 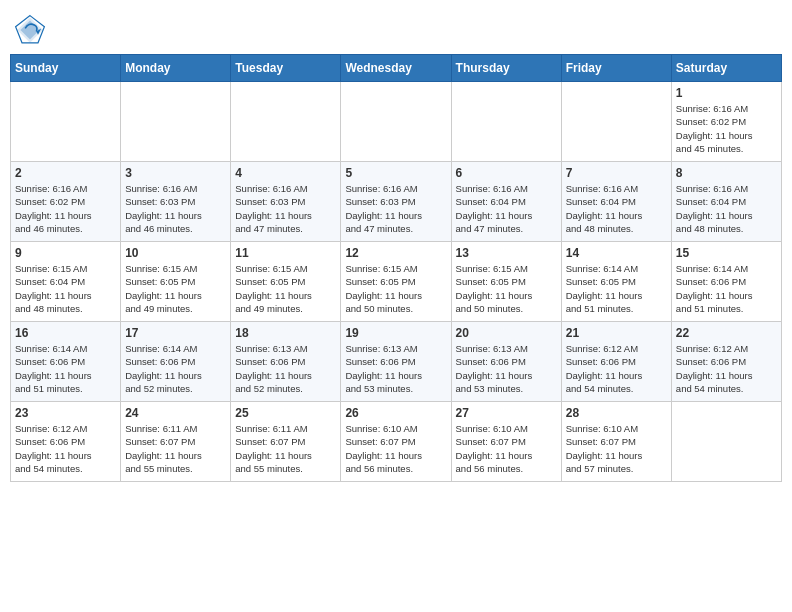 What do you see at coordinates (66, 173) in the screenshot?
I see `day-number: 2` at bounding box center [66, 173].